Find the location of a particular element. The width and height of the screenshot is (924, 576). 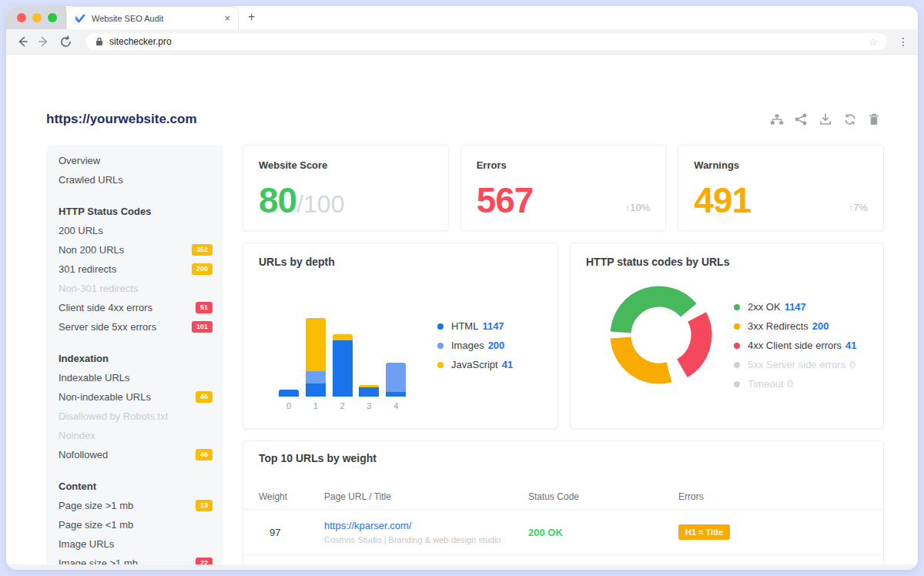

legend-item-javascript: JavaScript41 is located at coordinates (475, 365).